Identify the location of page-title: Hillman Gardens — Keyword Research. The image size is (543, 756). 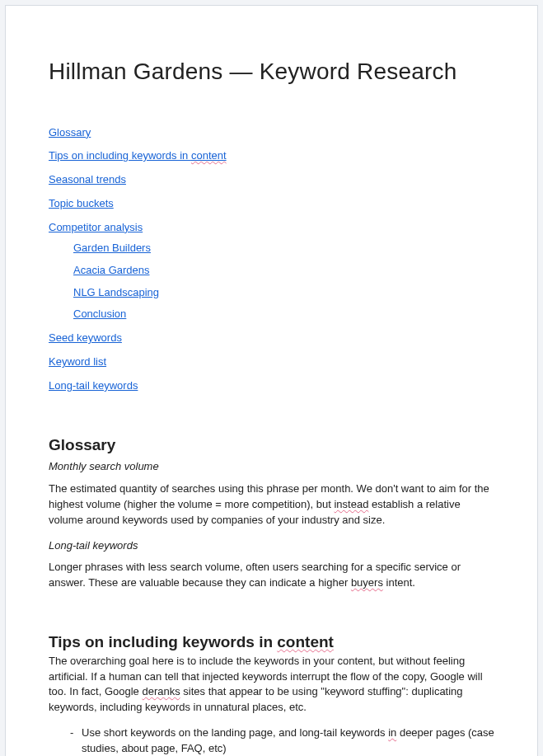
(272, 73).